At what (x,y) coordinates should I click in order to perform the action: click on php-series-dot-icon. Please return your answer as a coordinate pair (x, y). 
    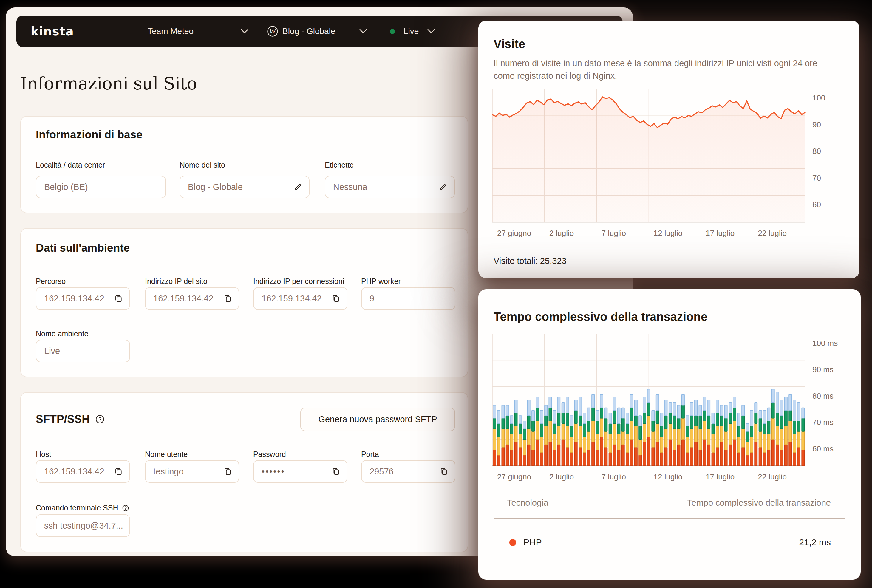
    Looking at the image, I should click on (513, 543).